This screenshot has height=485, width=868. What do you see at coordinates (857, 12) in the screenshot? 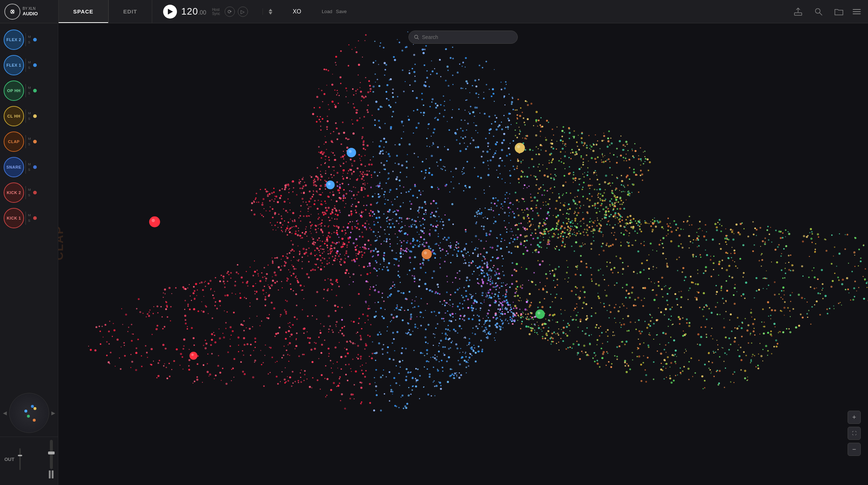
I see `menu-icon` at bounding box center [857, 12].